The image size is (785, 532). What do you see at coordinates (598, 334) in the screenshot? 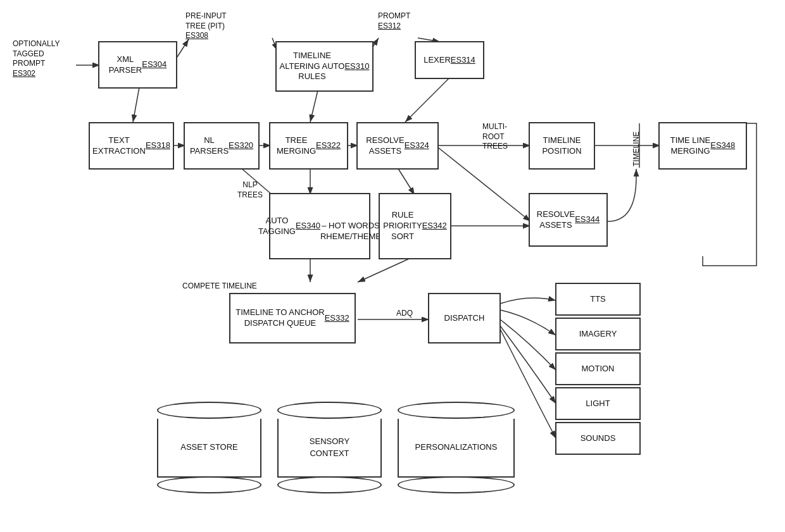
I see `box-imagery: IMAGERY` at bounding box center [598, 334].